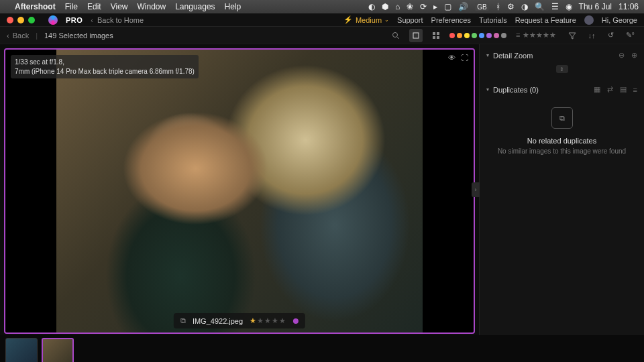 The height and width of the screenshot is (362, 644). I want to click on duplicates-empty-icon: ⧉, so click(562, 118).